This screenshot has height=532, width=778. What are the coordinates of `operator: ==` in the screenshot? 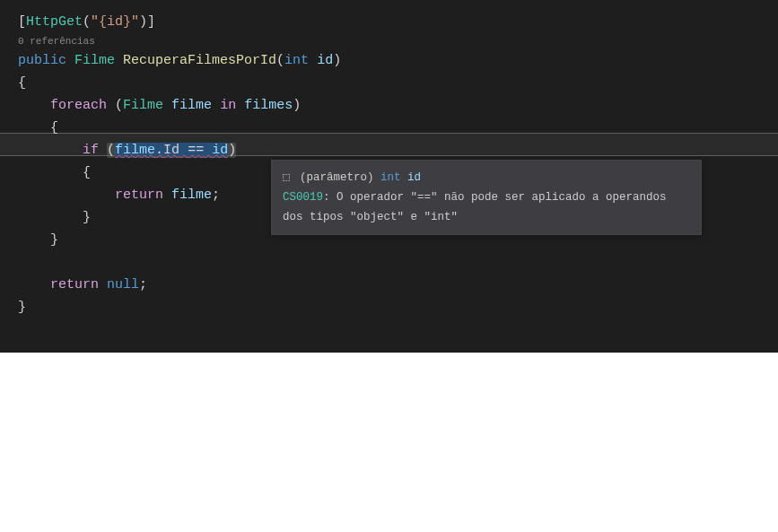 It's located at (196, 151).